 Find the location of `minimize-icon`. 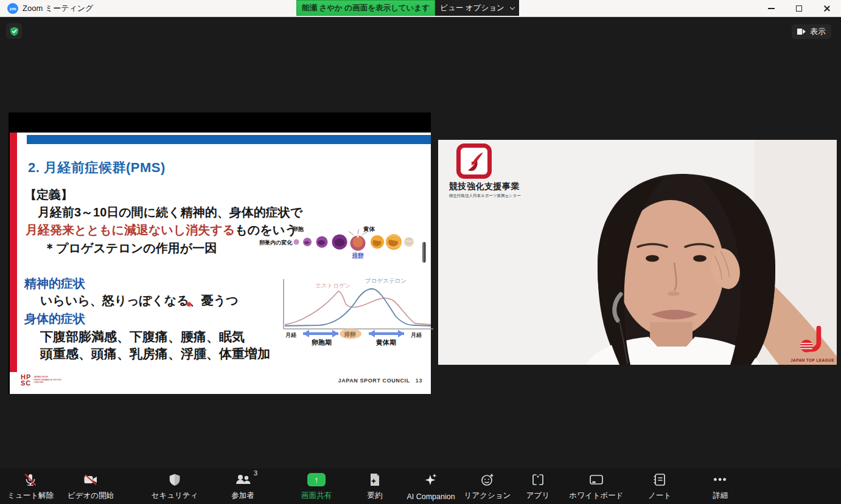

minimize-icon is located at coordinates (772, 9).